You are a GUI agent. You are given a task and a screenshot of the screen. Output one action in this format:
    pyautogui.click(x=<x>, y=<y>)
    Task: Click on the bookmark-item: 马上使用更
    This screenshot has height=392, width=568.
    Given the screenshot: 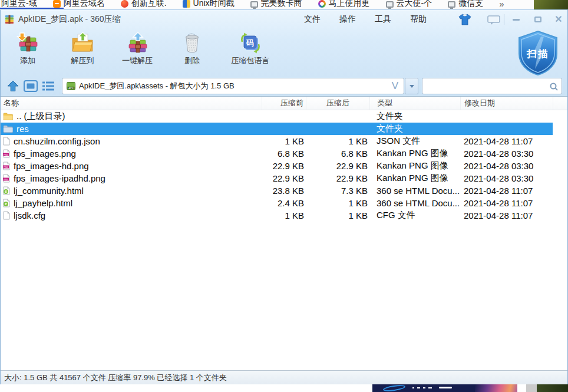 What is the action you would take?
    pyautogui.click(x=344, y=5)
    